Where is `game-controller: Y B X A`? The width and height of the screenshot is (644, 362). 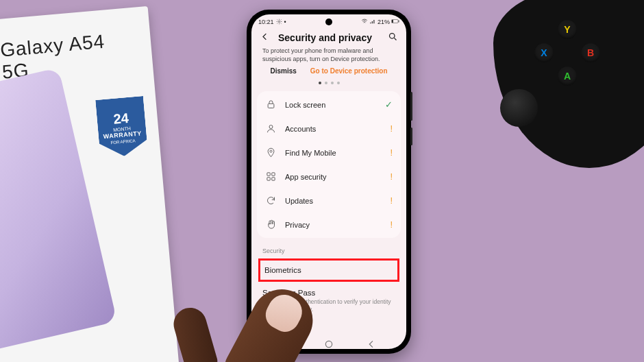 game-controller: Y B X A is located at coordinates (569, 84).